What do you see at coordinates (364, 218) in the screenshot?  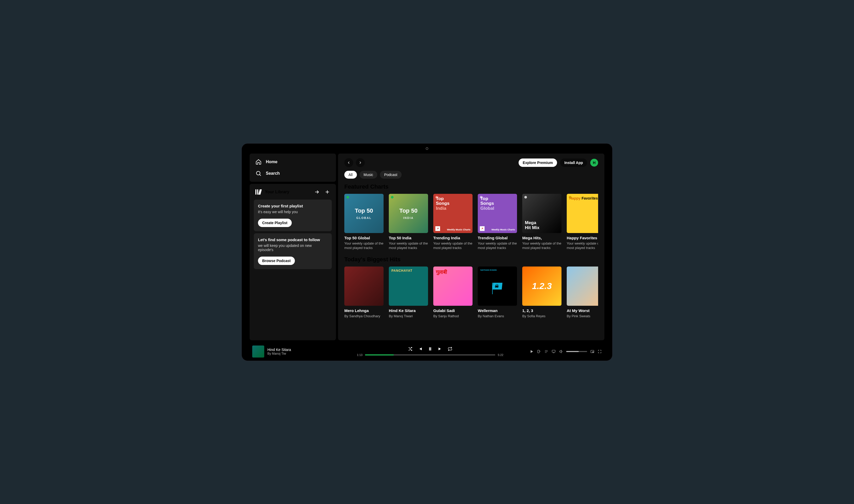 I see `art-sub: GLOBAL` at bounding box center [364, 218].